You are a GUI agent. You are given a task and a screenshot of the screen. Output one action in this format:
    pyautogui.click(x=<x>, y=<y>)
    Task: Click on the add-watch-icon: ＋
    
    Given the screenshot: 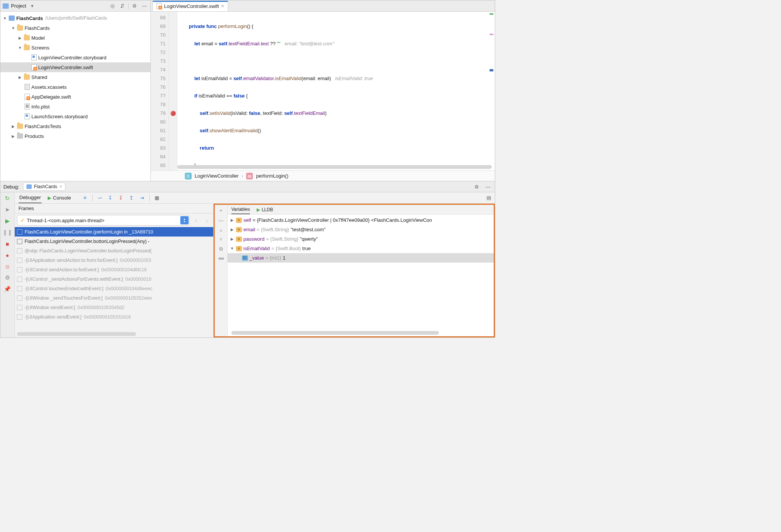 What is the action you would take?
    pyautogui.click(x=221, y=210)
    